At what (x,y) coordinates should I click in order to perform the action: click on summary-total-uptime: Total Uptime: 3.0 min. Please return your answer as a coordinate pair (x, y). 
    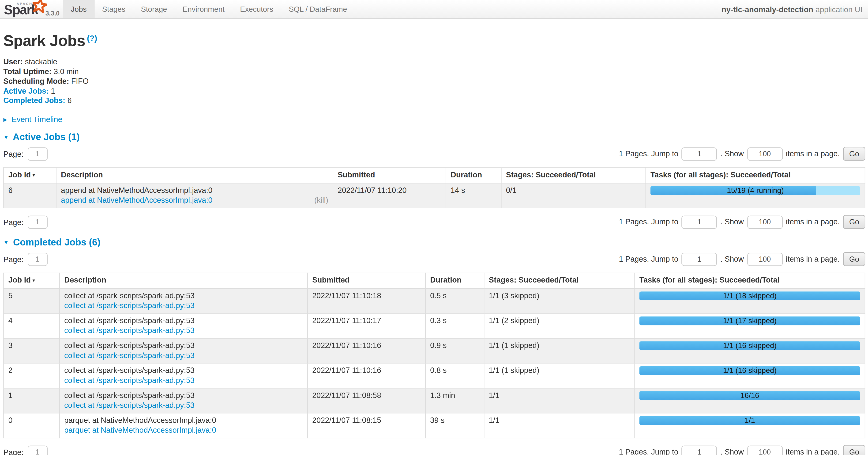
    Looking at the image, I should click on (434, 72).